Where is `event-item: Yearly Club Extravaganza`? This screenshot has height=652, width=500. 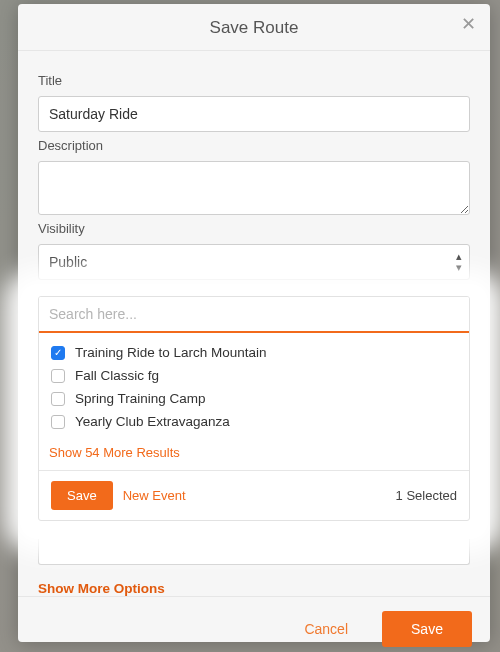 event-item: Yearly Club Extravaganza is located at coordinates (256, 422).